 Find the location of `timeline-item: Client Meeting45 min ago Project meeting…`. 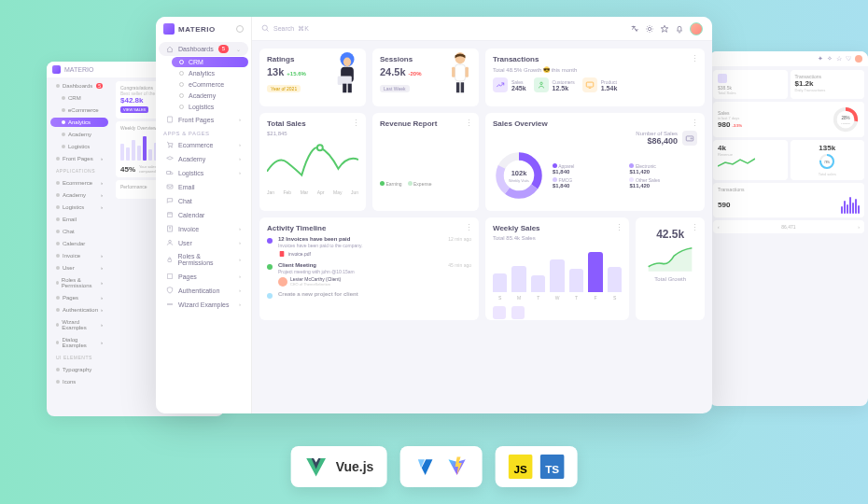

timeline-item: Client Meeting45 min ago Project meeting… is located at coordinates (370, 274).